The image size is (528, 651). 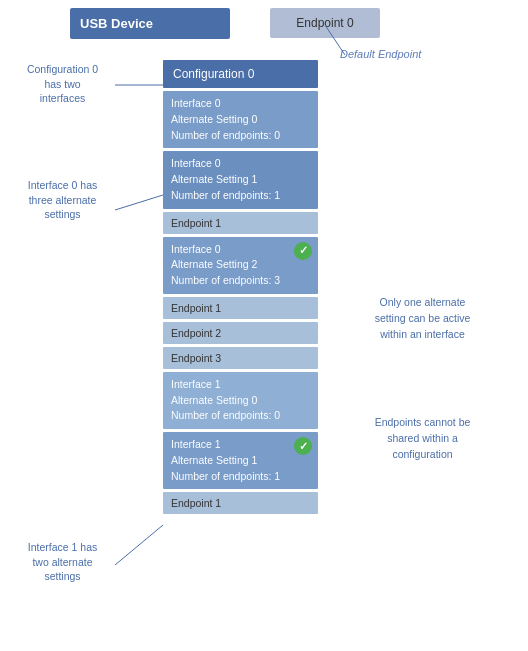 I want to click on iface-altsetting-0-1: Alternate Setting 1, so click(x=240, y=180).